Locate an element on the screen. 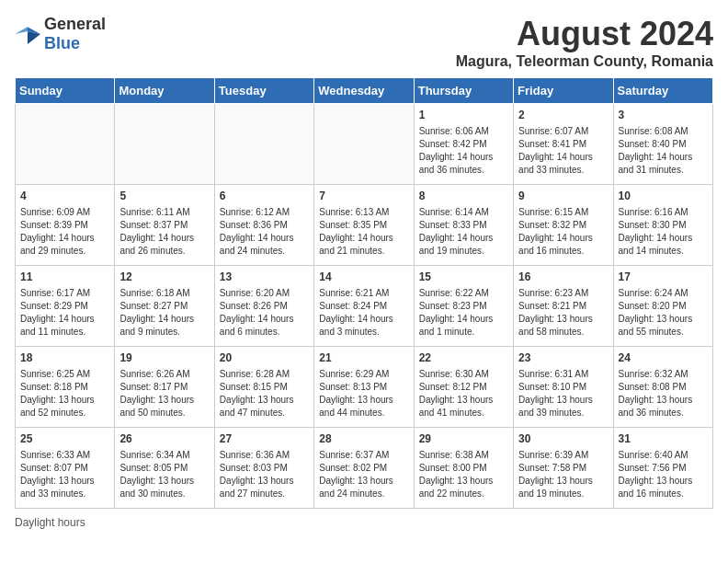 The width and height of the screenshot is (728, 563). calendar-cell: 9Sunrise: 6:15 AM Sunset: 8:32 PM Daylig… is located at coordinates (563, 225).